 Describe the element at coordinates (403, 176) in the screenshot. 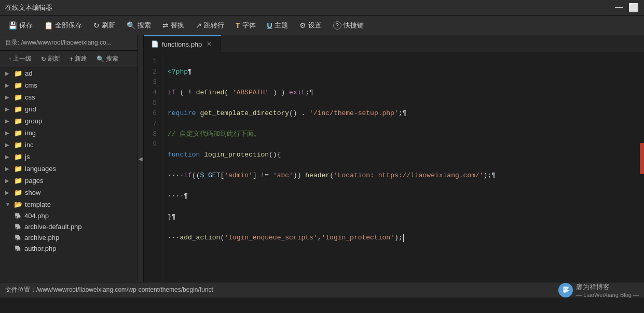

I see `code-line-6: ····if(($_GET['admin'] != 'abc')) header…` at that location.